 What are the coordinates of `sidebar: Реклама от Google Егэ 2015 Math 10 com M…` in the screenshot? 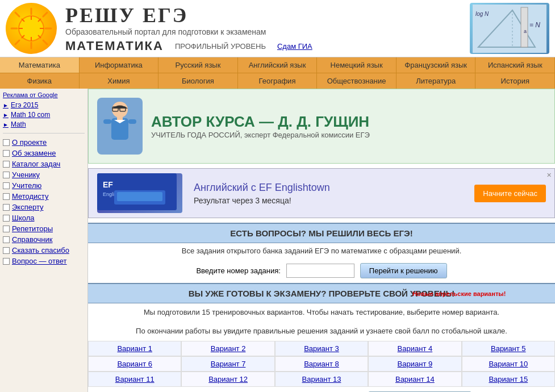 It's located at (44, 240).